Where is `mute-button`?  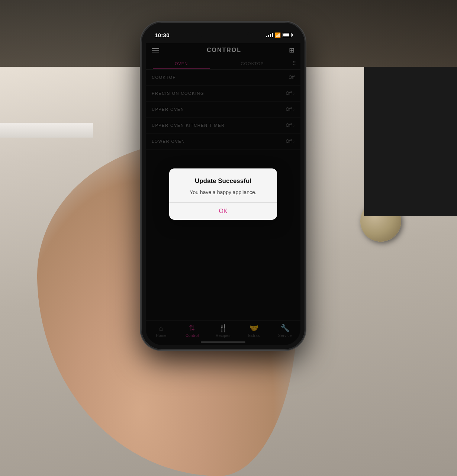
mute-button is located at coordinates (141, 77).